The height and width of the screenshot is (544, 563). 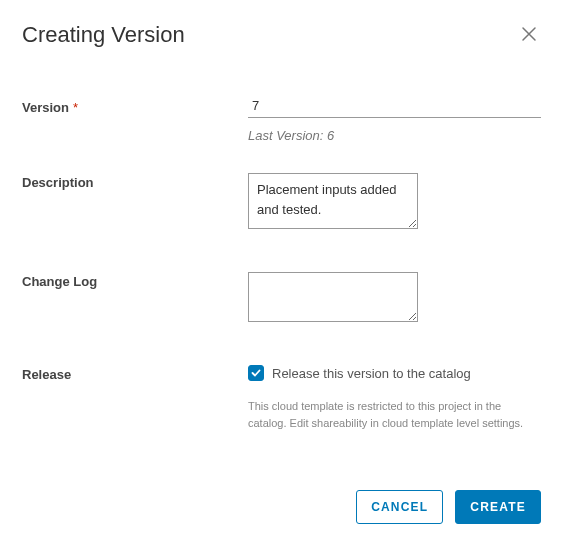 What do you see at coordinates (282, 136) in the screenshot?
I see `last-version-row: Last Version: 6` at bounding box center [282, 136].